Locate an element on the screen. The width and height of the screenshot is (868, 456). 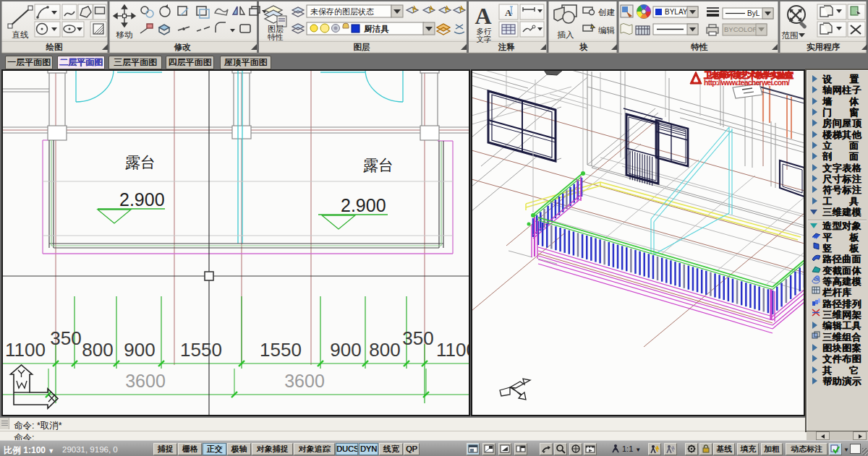
svg-text: 修改 is located at coordinates (182, 48).